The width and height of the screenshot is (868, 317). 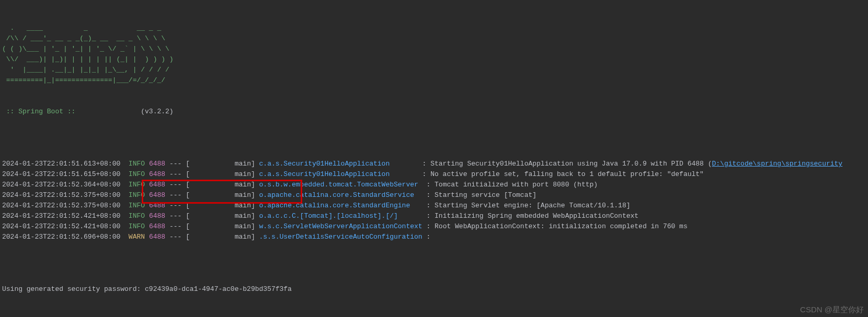 What do you see at coordinates (341, 216) in the screenshot?
I see `log-logger: o.a.c.c.C.[Tomcat].[localhost].[/]` at bounding box center [341, 216].